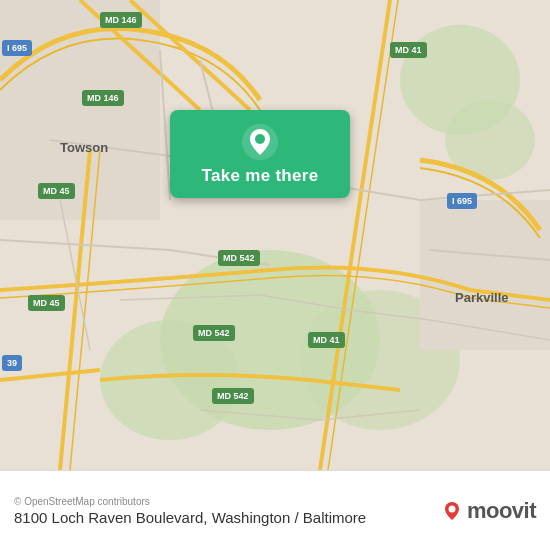 This screenshot has width=550, height=550. Describe the element at coordinates (260, 154) in the screenshot. I see `take-me-there-button: Take me there` at that location.